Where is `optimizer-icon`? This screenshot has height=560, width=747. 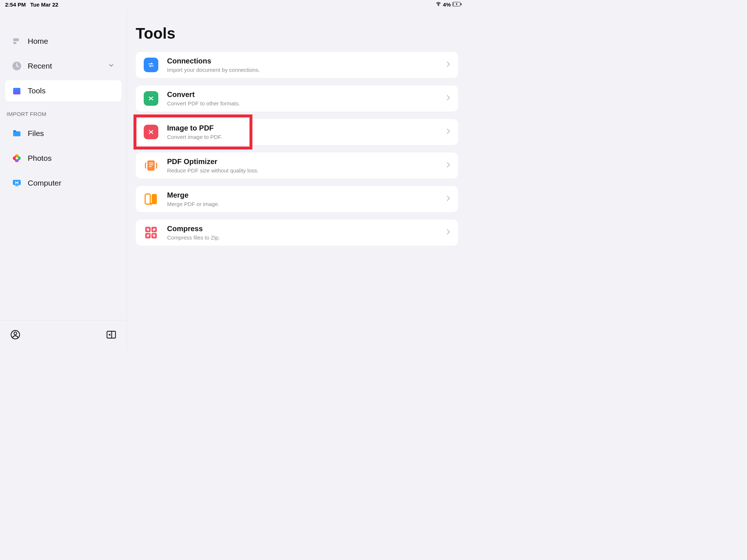
optimizer-icon is located at coordinates (151, 166).